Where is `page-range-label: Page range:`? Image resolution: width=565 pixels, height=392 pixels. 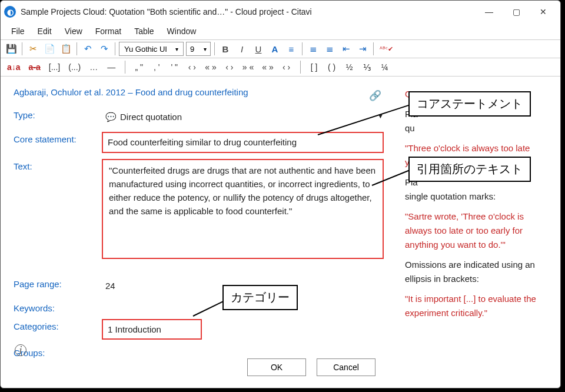
page-range-label: Page range: is located at coordinates (58, 283).